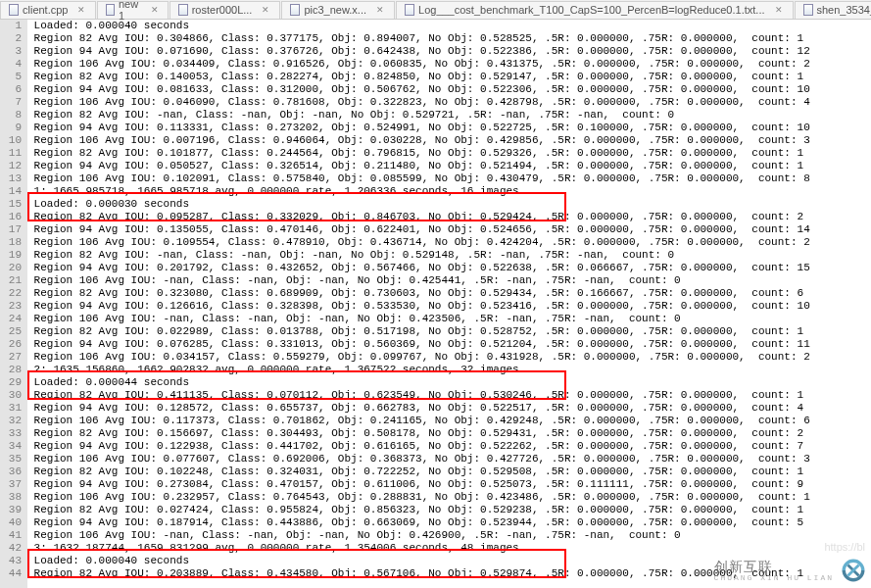  What do you see at coordinates (449, 382) in the screenshot?
I see `code-line: Loaded: 0.000044 seconds` at bounding box center [449, 382].